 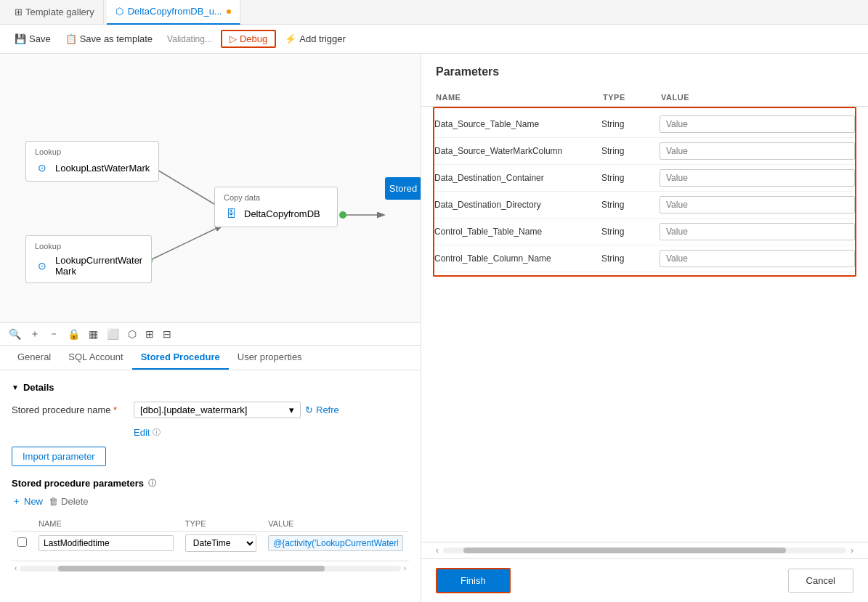 I want to click on lock-icon: 🔒, so click(x=74, y=334).